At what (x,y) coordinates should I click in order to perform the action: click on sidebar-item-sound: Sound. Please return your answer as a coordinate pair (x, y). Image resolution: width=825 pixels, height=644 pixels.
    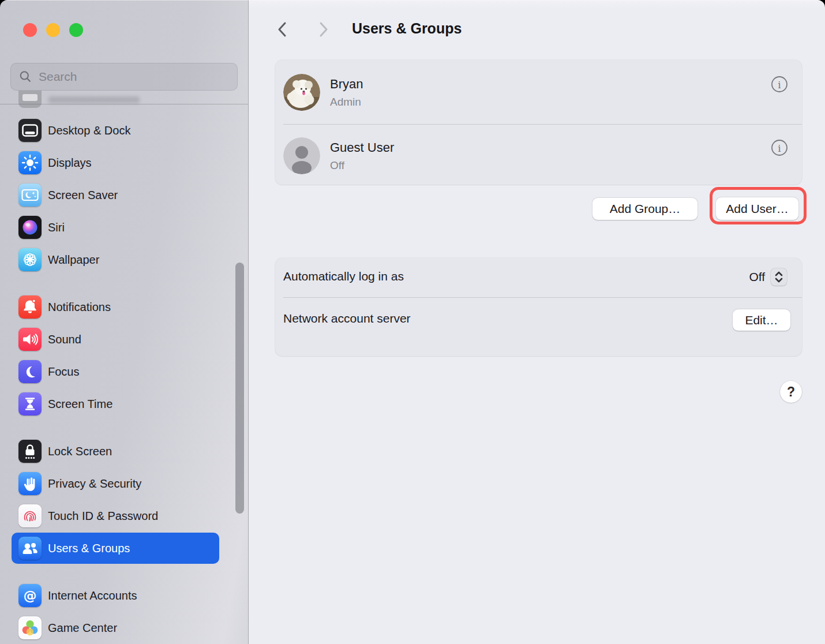
    Looking at the image, I should click on (115, 339).